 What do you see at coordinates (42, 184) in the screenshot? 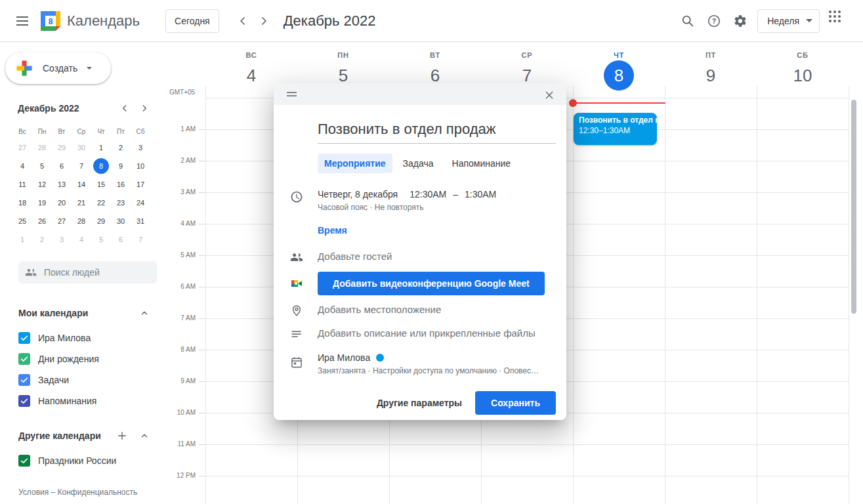
I see `mini-cal-day: 12` at bounding box center [42, 184].